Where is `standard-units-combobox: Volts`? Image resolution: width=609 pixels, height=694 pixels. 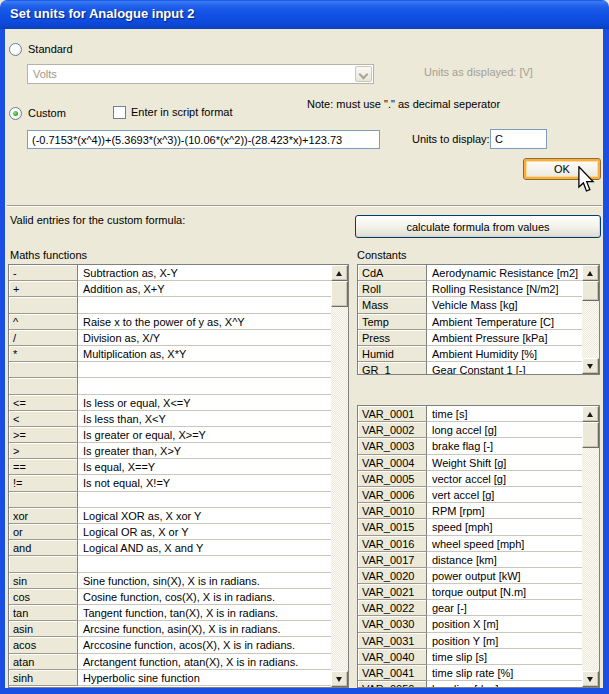
standard-units-combobox: Volts is located at coordinates (200, 74).